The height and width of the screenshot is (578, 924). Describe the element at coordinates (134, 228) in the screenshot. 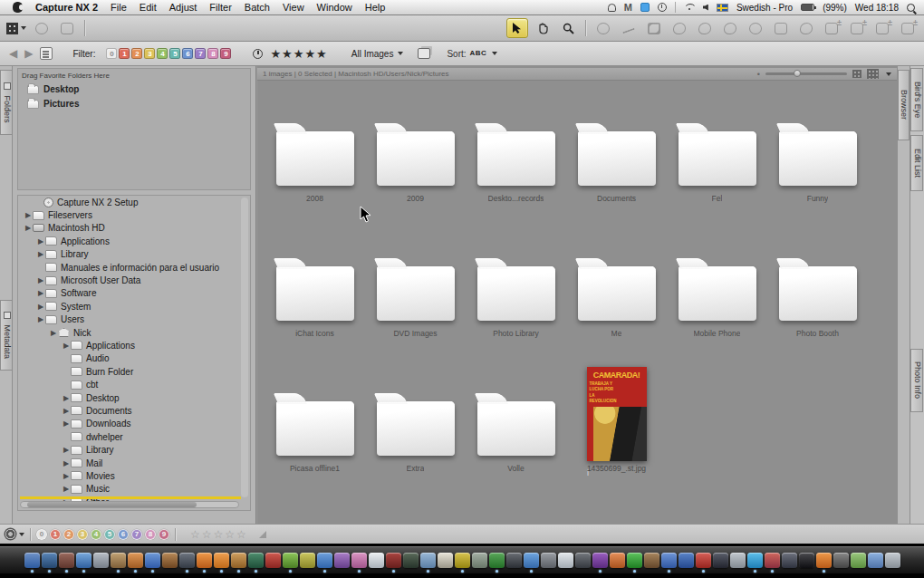

I see `tree-row: ▶ Macintosh HD` at that location.